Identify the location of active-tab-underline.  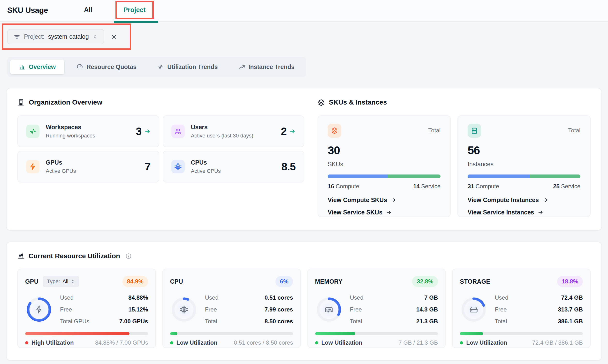
(136, 22).